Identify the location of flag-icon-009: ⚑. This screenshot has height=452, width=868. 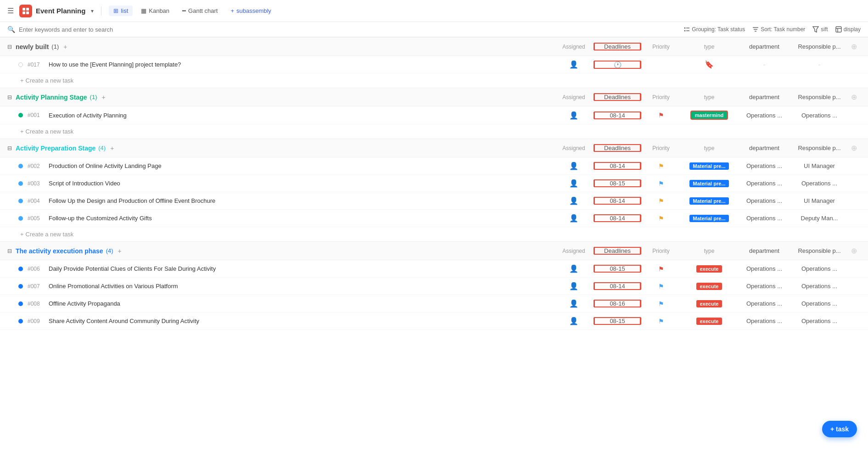
(661, 321).